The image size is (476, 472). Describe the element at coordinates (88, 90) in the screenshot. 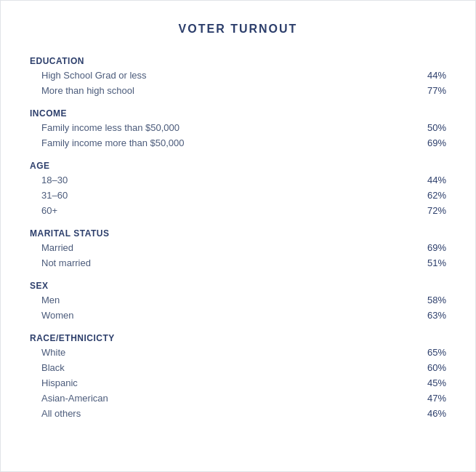

I see `row-label: More than high school` at that location.